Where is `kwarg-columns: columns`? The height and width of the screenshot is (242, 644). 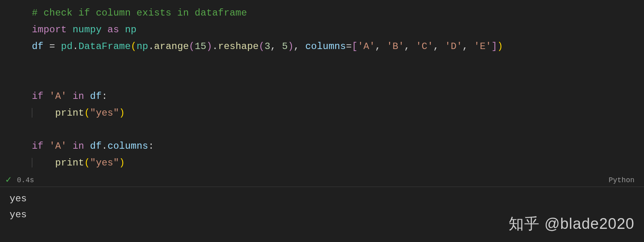 kwarg-columns: columns is located at coordinates (326, 46).